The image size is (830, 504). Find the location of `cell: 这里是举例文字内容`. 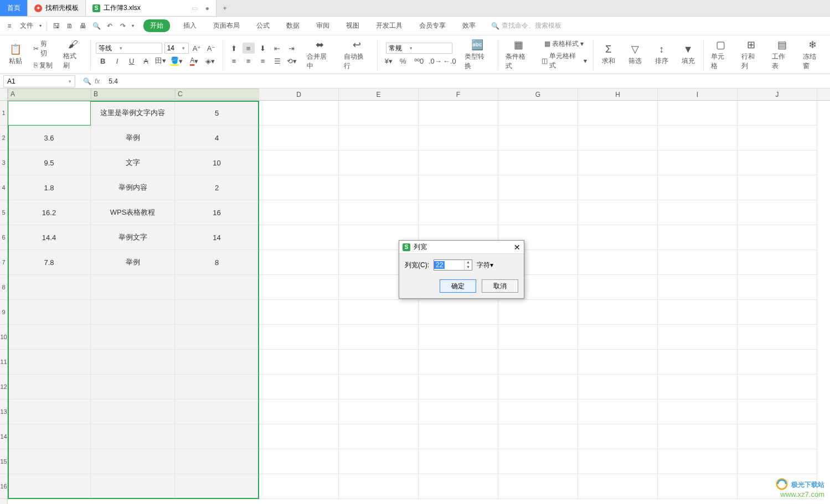

cell: 这里是举例文字内容 is located at coordinates (133, 113).